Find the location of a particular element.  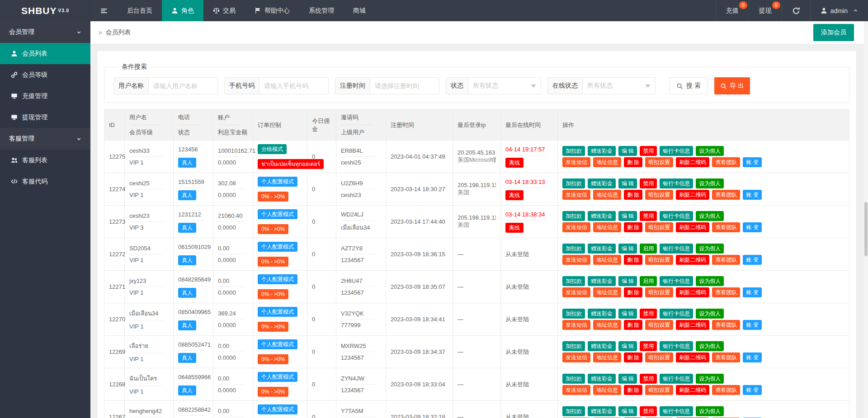

topnav-item-help: 帮助中心 is located at coordinates (272, 11).